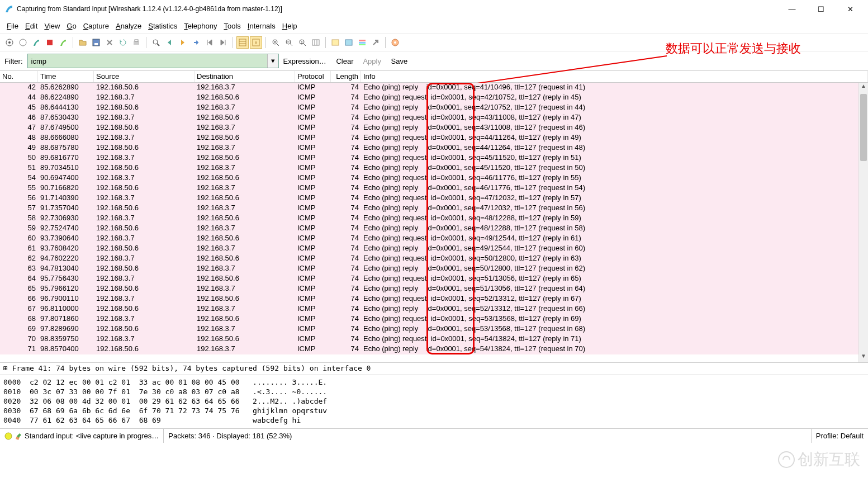 Image resolution: width=868 pixels, height=487 pixels. I want to click on resize-columns-icon, so click(316, 42).